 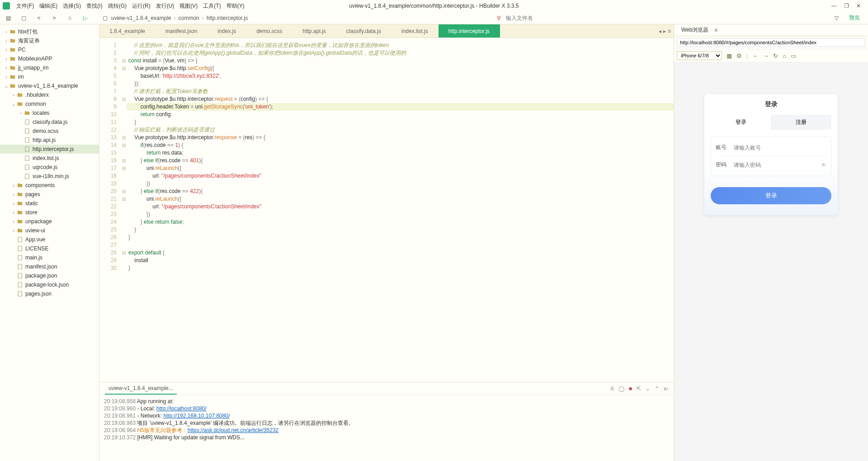 I want to click on console-pin-icon: ⇱, so click(x=639, y=389).